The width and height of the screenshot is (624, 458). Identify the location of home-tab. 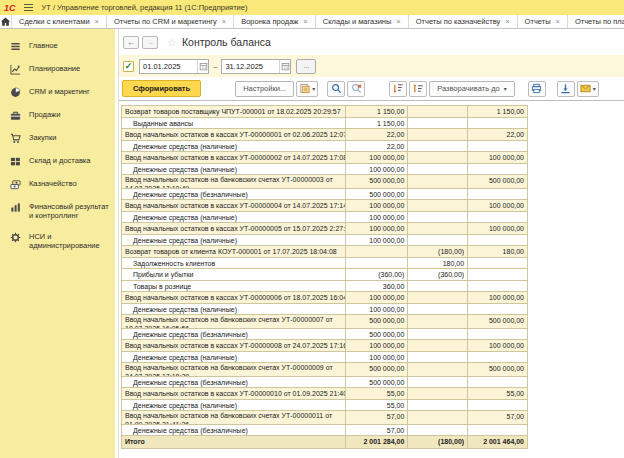
(6, 22).